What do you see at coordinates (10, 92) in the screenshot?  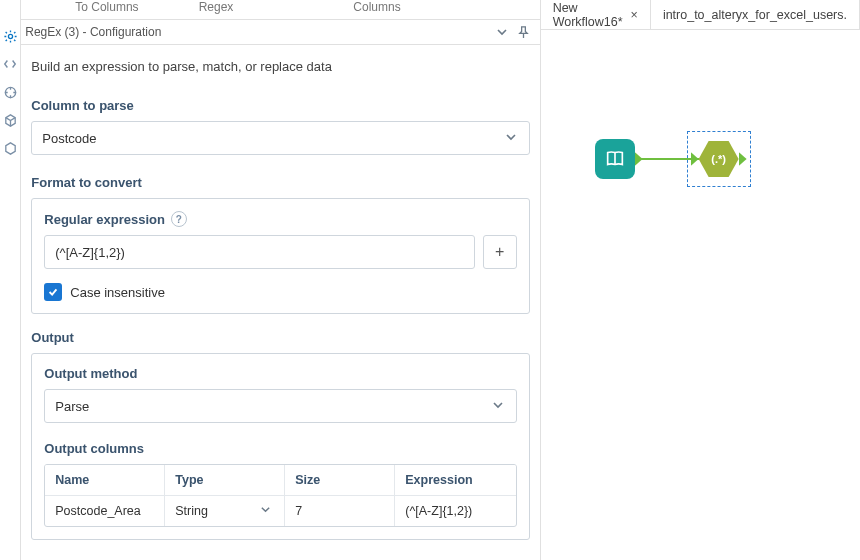 I see `target-icon` at bounding box center [10, 92].